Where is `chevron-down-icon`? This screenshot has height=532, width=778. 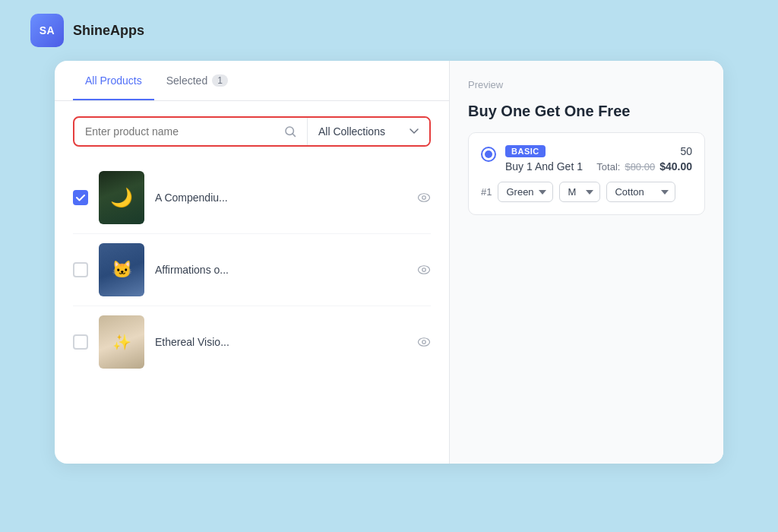
chevron-down-icon is located at coordinates (414, 131).